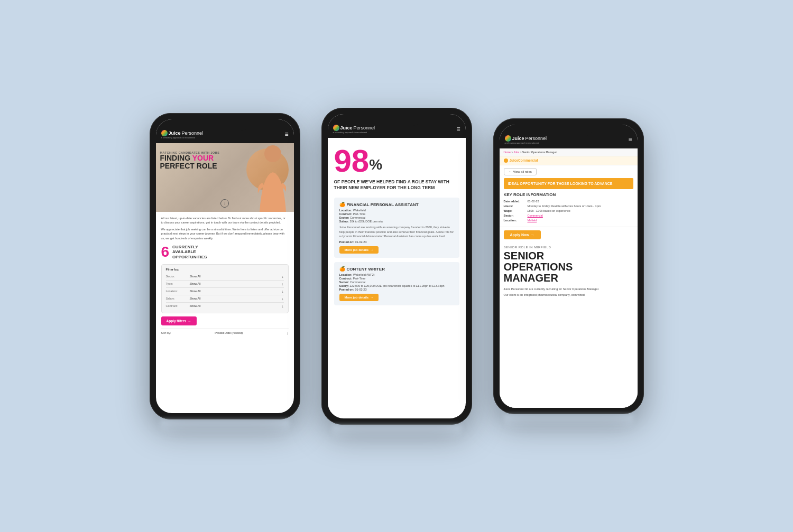 The width and height of the screenshot is (793, 532). Describe the element at coordinates (225, 284) in the screenshot. I see `filter-type-row: Type: Show All ↓` at that location.